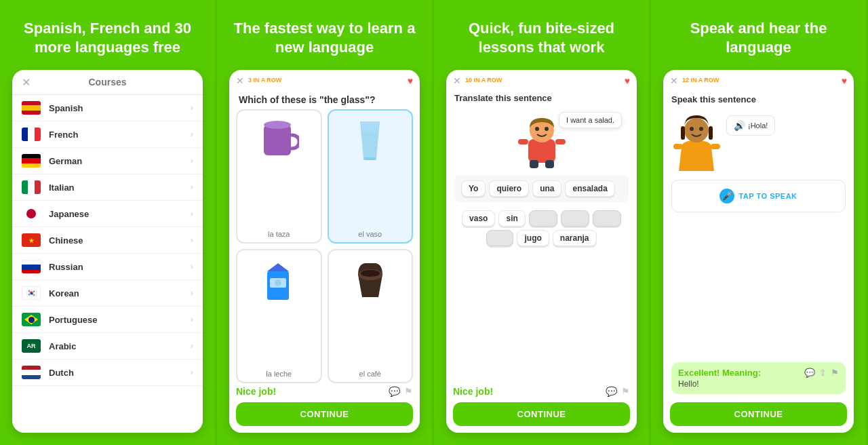 This screenshot has width=868, height=445. What do you see at coordinates (107, 293) in the screenshot?
I see `course-item-korean: 🇰🇷 Korean ›` at bounding box center [107, 293].